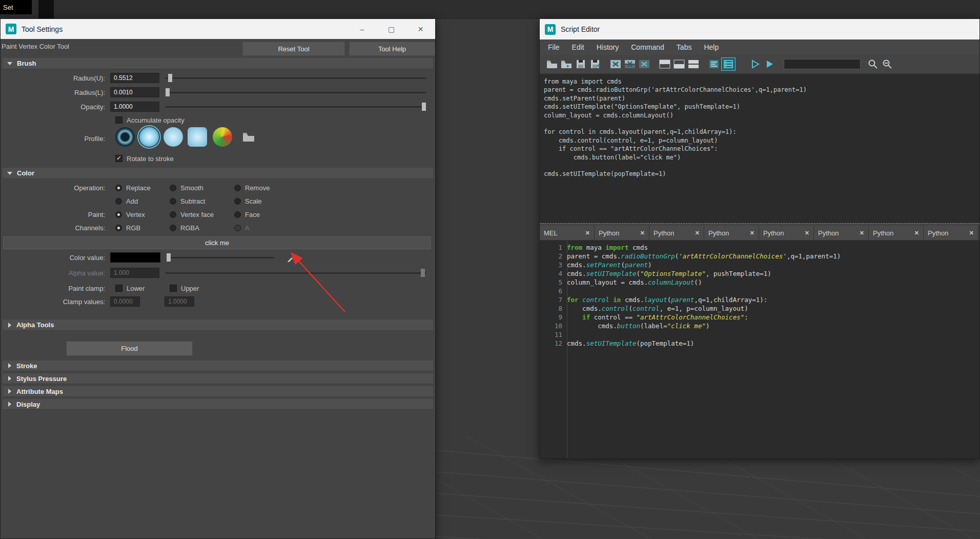  What do you see at coordinates (135, 257) in the screenshot?
I see `color-swatch` at bounding box center [135, 257].